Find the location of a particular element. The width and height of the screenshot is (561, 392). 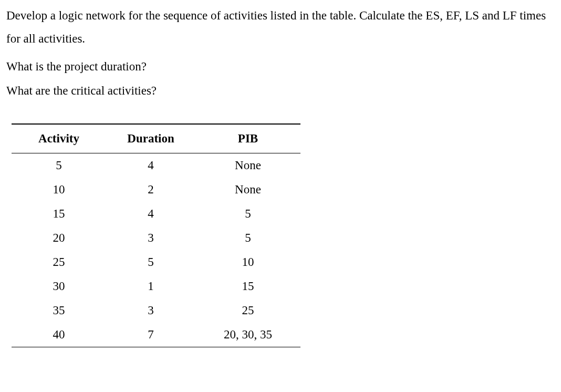

cell-duration: 1 is located at coordinates (151, 286).